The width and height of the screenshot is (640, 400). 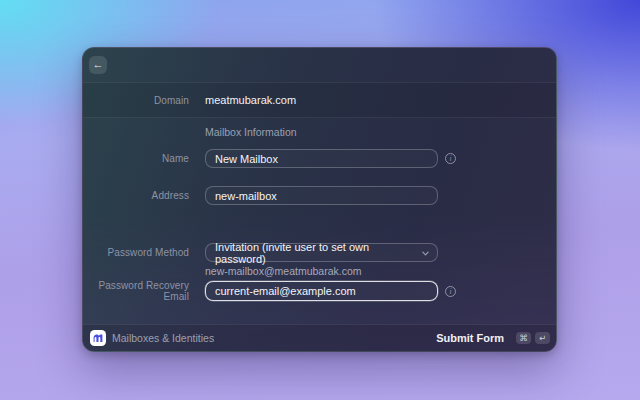 What do you see at coordinates (322, 252) in the screenshot?
I see `password-method-dropdown: Invitation (invite user to set own passw…` at bounding box center [322, 252].